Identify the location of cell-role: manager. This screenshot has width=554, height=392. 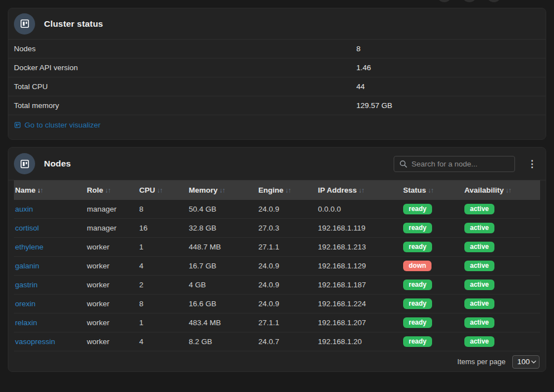
(112, 209).